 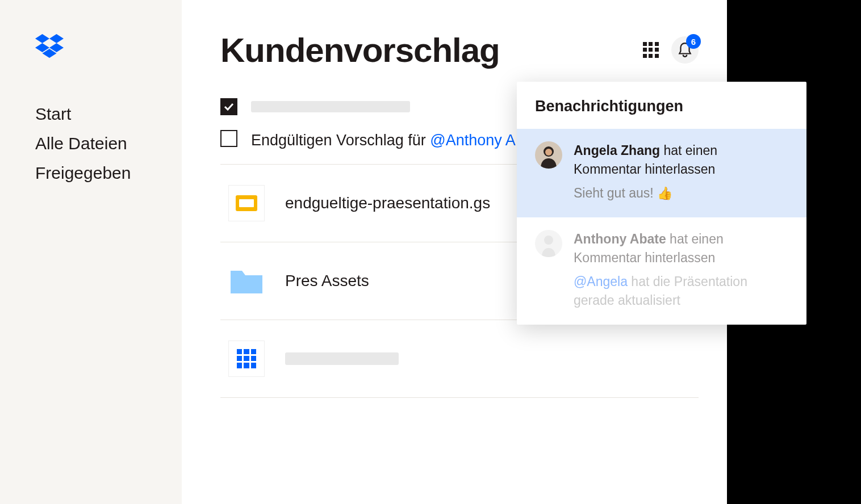 I want to click on file-name: endgueltige-praesentation.gs, so click(x=387, y=203).